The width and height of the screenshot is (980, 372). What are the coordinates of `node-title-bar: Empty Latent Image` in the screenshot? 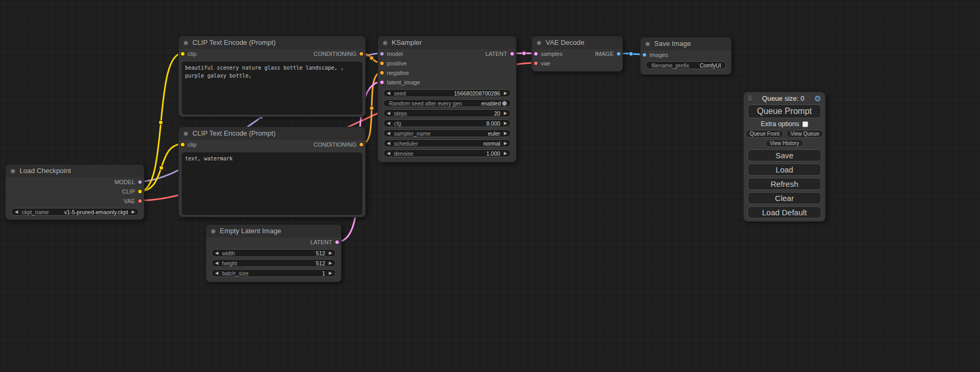 It's located at (274, 231).